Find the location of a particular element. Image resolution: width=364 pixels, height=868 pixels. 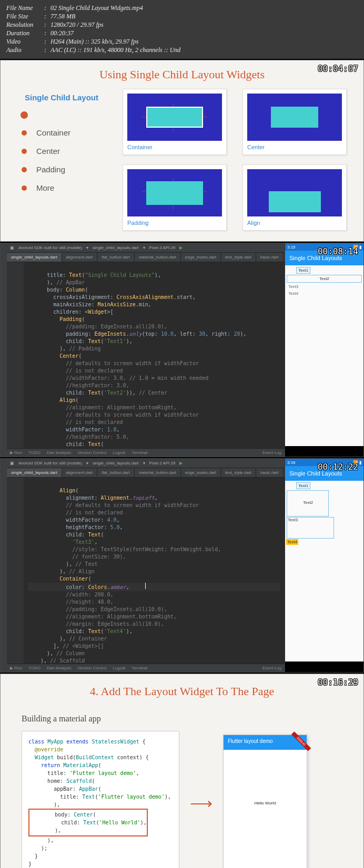

meta-audio-label: Audio is located at coordinates (25, 50).